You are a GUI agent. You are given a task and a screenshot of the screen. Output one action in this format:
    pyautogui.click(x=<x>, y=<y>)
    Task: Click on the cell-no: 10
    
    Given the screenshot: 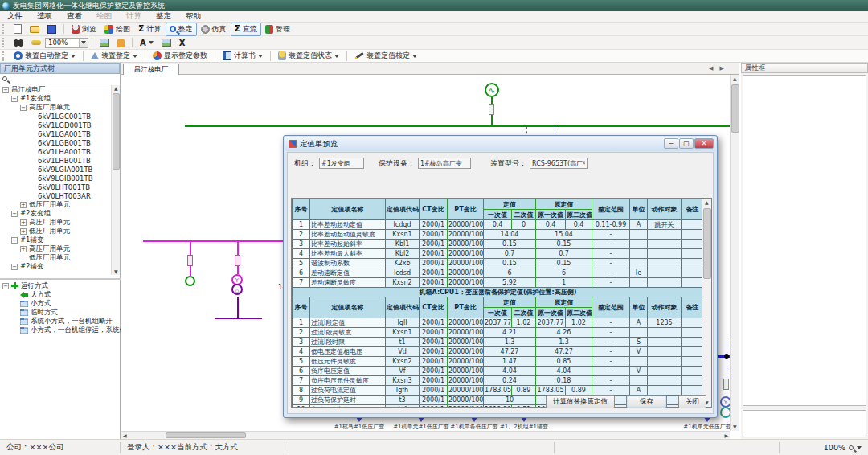 What is the action you would take?
    pyautogui.click(x=301, y=407)
    